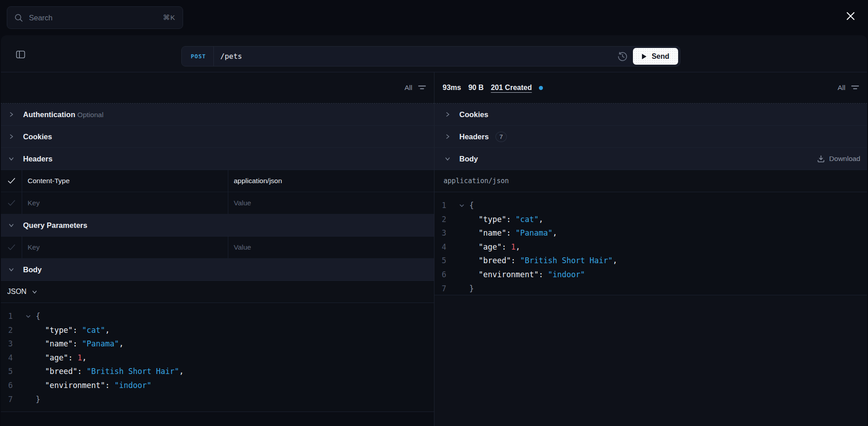 The width and height of the screenshot is (868, 426). What do you see at coordinates (512, 88) in the screenshot?
I see `response-status-code: 201 Created` at bounding box center [512, 88].